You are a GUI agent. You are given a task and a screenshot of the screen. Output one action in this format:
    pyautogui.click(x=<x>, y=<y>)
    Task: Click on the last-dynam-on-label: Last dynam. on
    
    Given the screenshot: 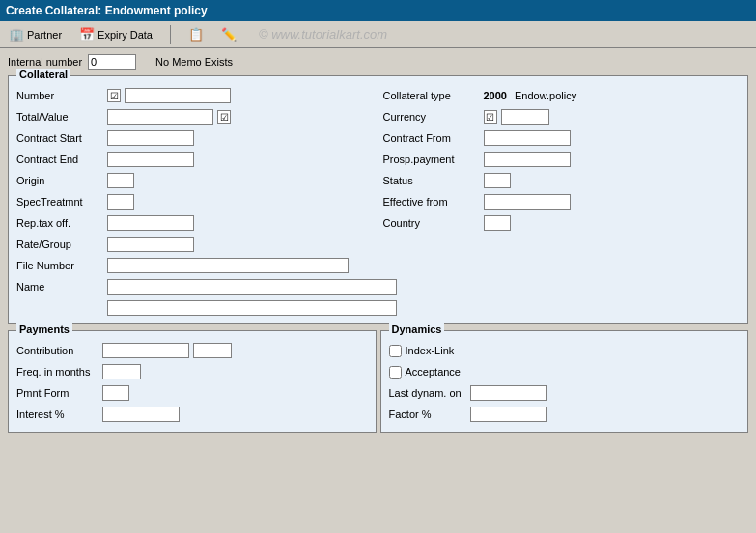 What is the action you would take?
    pyautogui.click(x=428, y=393)
    